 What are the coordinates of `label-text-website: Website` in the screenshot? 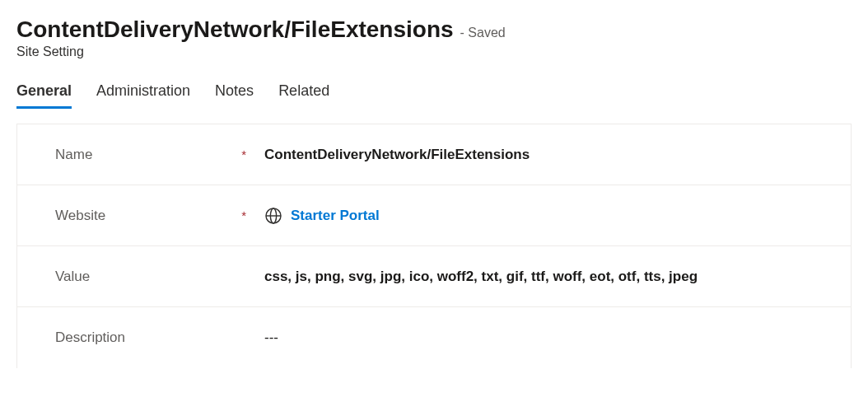 It's located at (81, 216).